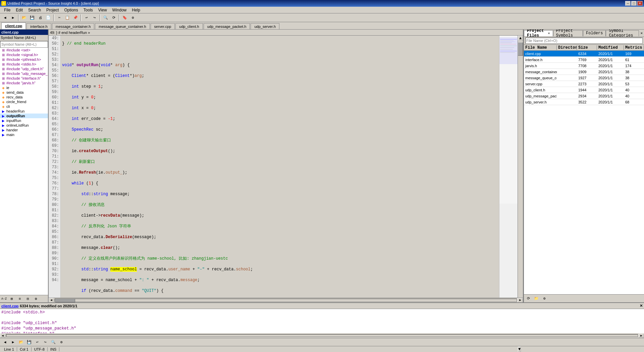  What do you see at coordinates (71, 10) in the screenshot?
I see `menu-options: Options` at bounding box center [71, 10].